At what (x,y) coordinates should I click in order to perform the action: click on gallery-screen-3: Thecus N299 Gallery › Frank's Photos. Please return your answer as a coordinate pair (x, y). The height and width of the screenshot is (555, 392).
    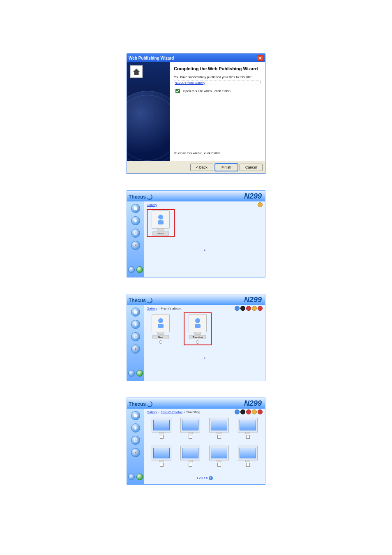
    Looking at the image, I should click on (196, 441).